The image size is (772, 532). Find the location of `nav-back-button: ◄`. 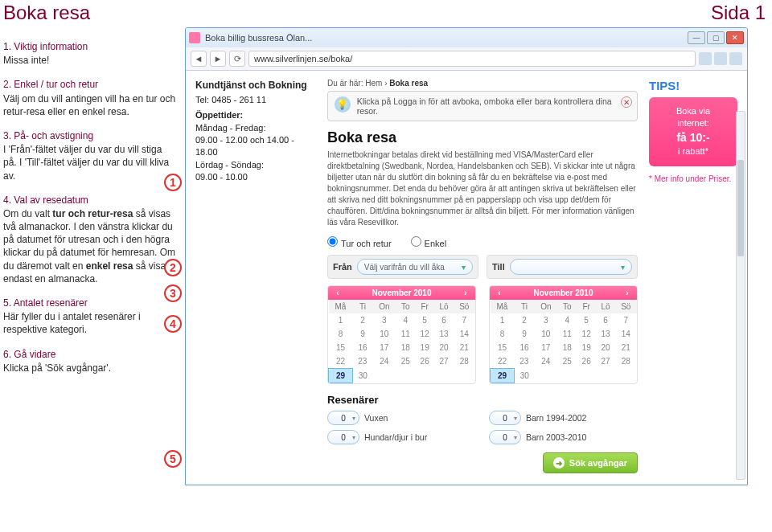

nav-back-button: ◄ is located at coordinates (199, 59).